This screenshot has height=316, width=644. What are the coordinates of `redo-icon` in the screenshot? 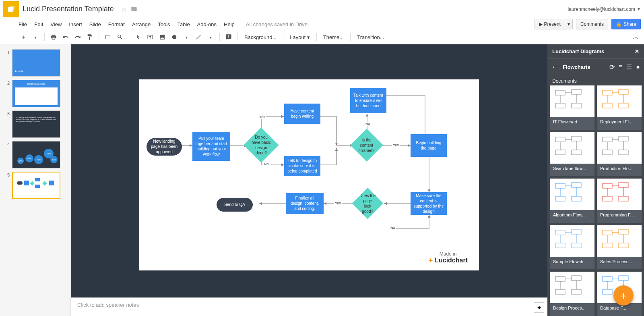 It's located at (78, 37).